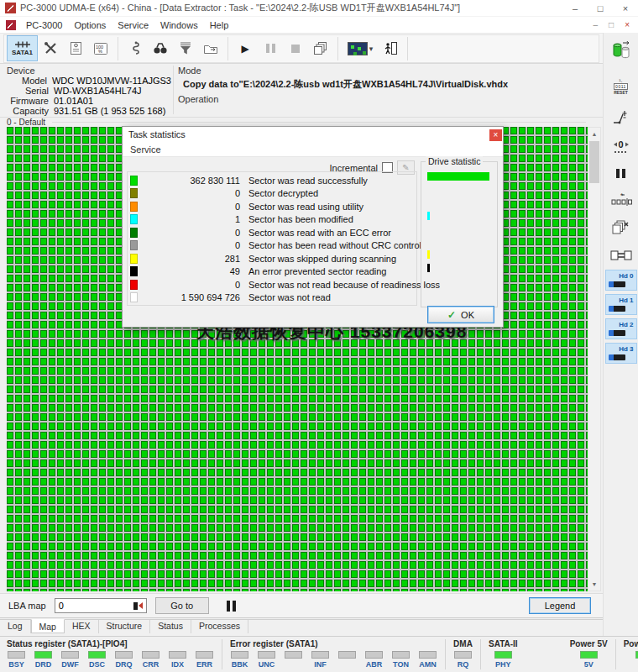 This screenshot has height=672, width=638. I want to click on export-map-button, so click(211, 49).